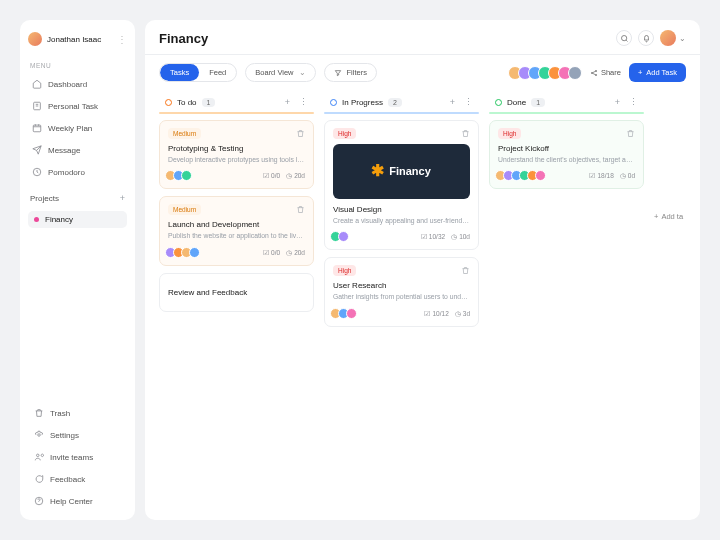 The height and width of the screenshot is (540, 720). Describe the element at coordinates (673, 38) in the screenshot. I see `user-menu: ⌄` at that location.